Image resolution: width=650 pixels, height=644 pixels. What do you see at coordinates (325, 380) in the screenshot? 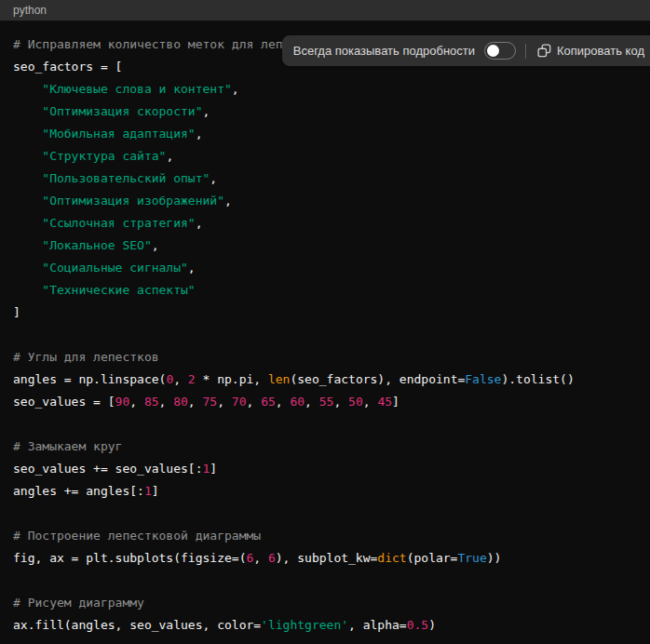
I see `code-line: angles = np.linspace(0, 2 * np.pi, len(s…` at bounding box center [325, 380].